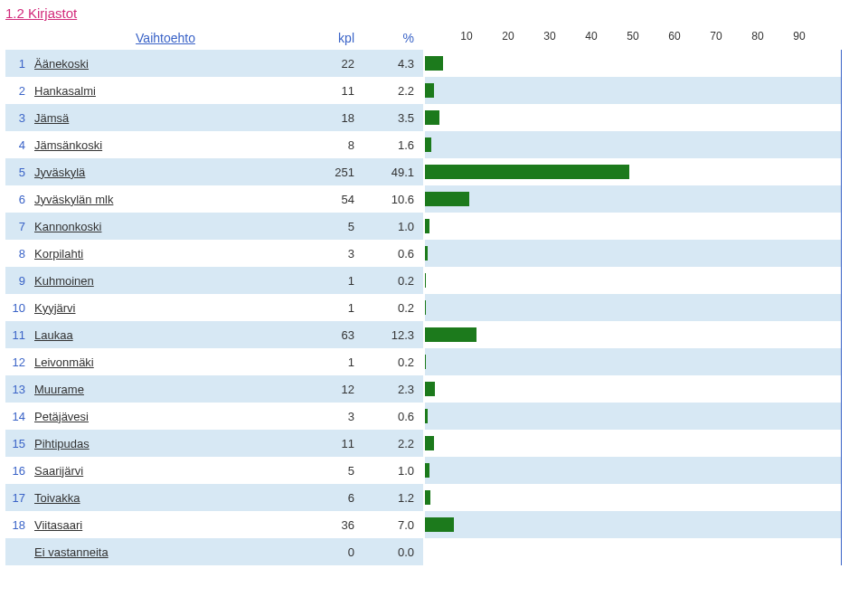 The image size is (868, 597). I want to click on row-kpl: 12, so click(328, 389).